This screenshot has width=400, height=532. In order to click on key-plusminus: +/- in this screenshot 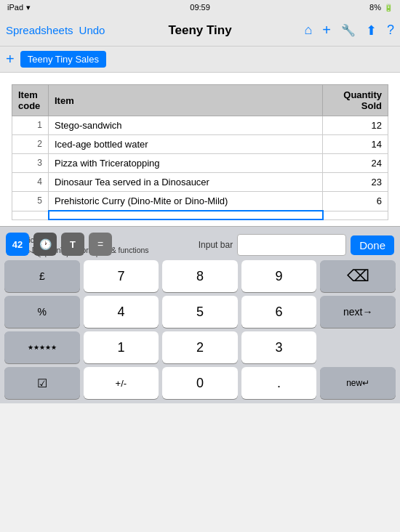, I will do `click(121, 383)`.